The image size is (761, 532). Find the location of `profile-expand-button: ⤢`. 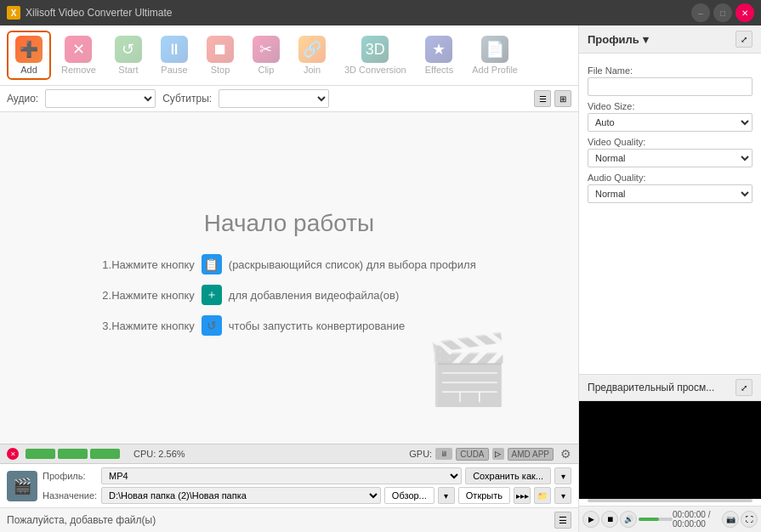

profile-expand-button: ⤢ is located at coordinates (744, 39).